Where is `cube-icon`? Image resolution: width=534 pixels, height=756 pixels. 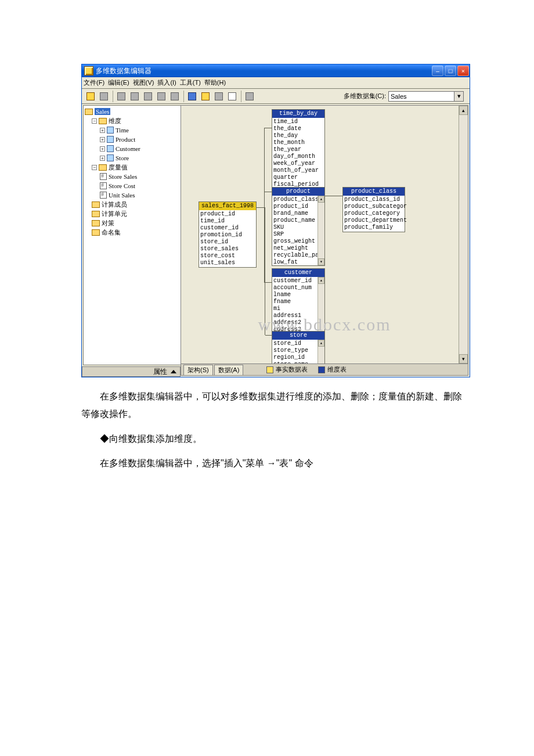 cube-icon is located at coordinates (89, 111).